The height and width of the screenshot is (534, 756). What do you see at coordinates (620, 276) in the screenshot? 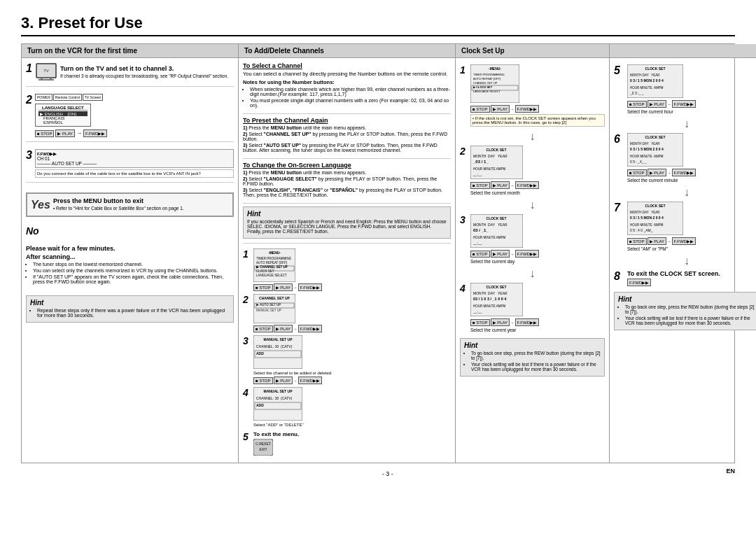
I see `clock-step8-num: 8` at bounding box center [620, 276].